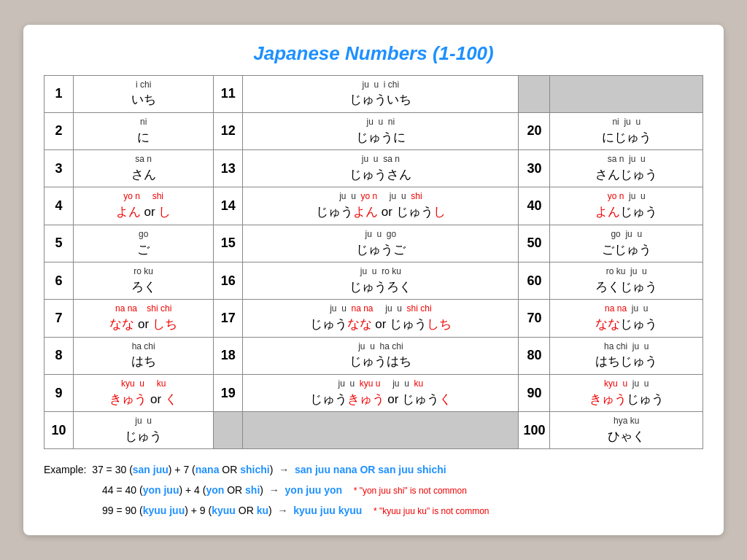  Describe the element at coordinates (228, 392) in the screenshot. I see `number-19: 19` at that location.